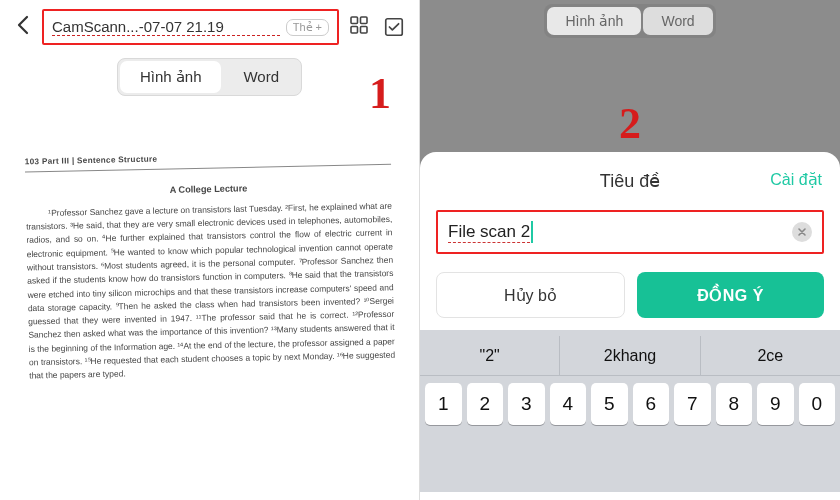 The height and width of the screenshot is (500, 840). What do you see at coordinates (490, 356) in the screenshot?
I see `suggestion-1: "2"` at bounding box center [490, 356].